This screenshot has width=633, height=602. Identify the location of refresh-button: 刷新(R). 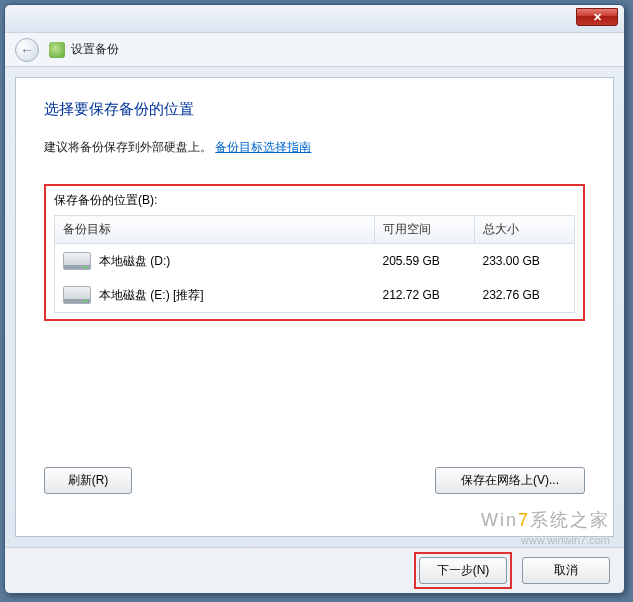
(88, 480).